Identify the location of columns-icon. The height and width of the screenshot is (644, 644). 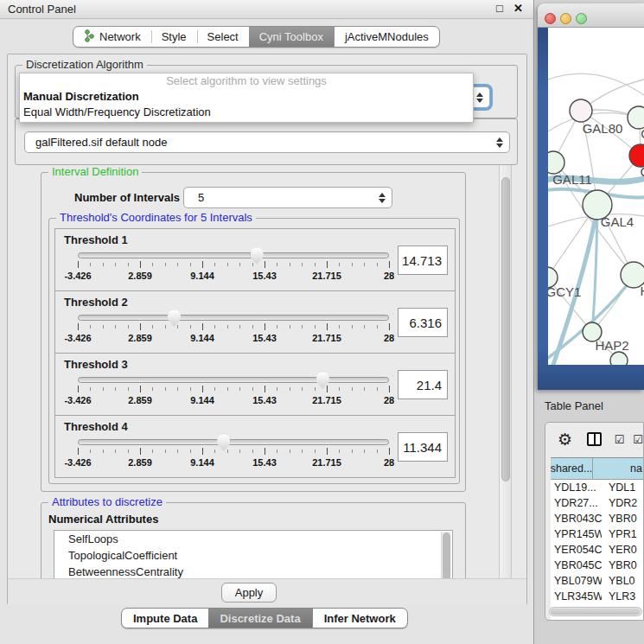
(595, 439).